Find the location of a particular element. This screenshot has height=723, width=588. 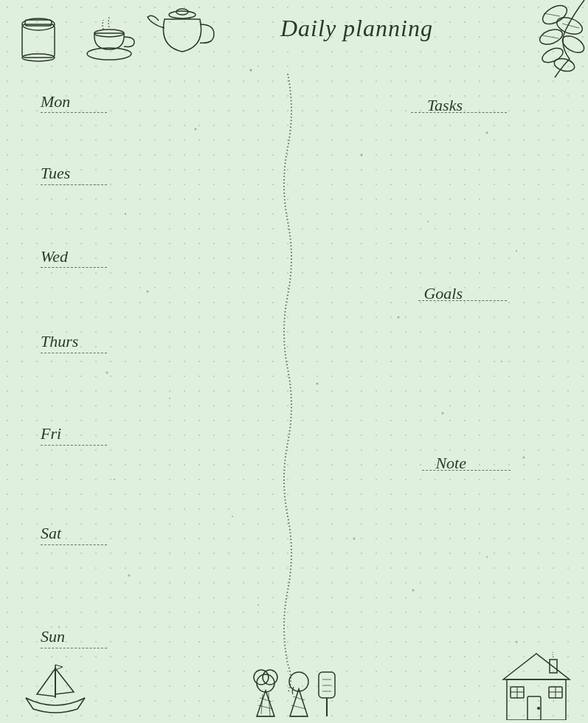

day-fri: Fri is located at coordinates (51, 434).